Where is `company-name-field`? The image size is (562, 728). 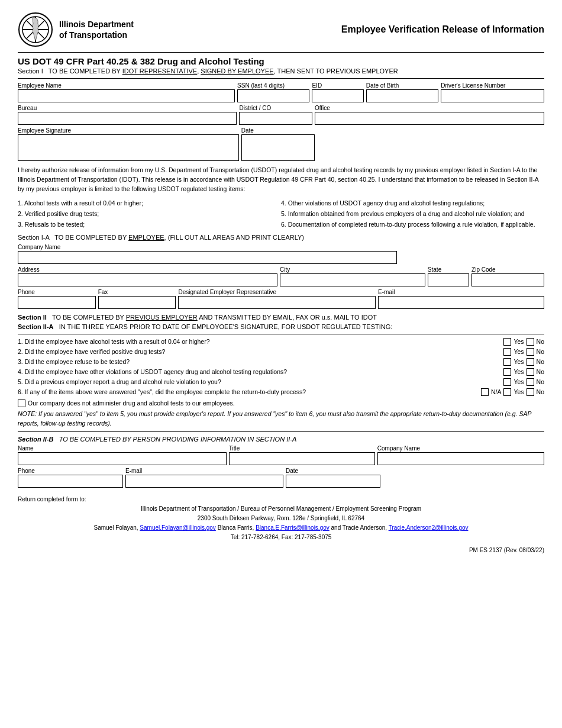
company-name-field is located at coordinates (207, 257).